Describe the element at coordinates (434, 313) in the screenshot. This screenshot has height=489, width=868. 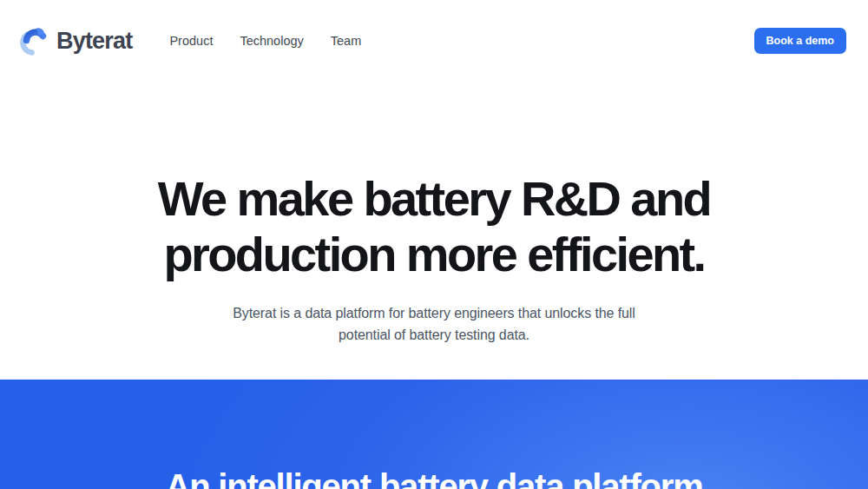
I see `hero-subtitle-line1: Byterat is a data platform for battery e…` at that location.